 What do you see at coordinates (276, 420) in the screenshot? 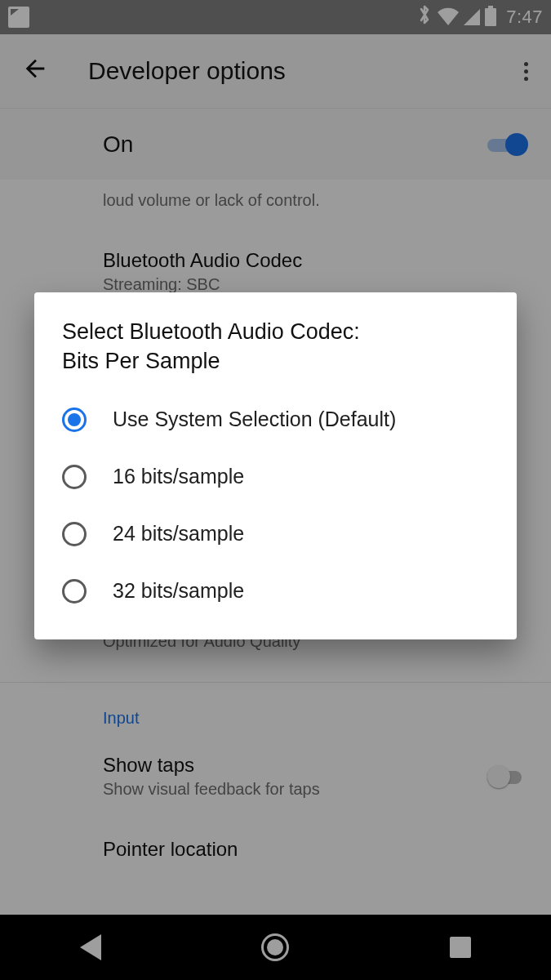
I see `radio-option-default: Use System Selection (Default)` at bounding box center [276, 420].